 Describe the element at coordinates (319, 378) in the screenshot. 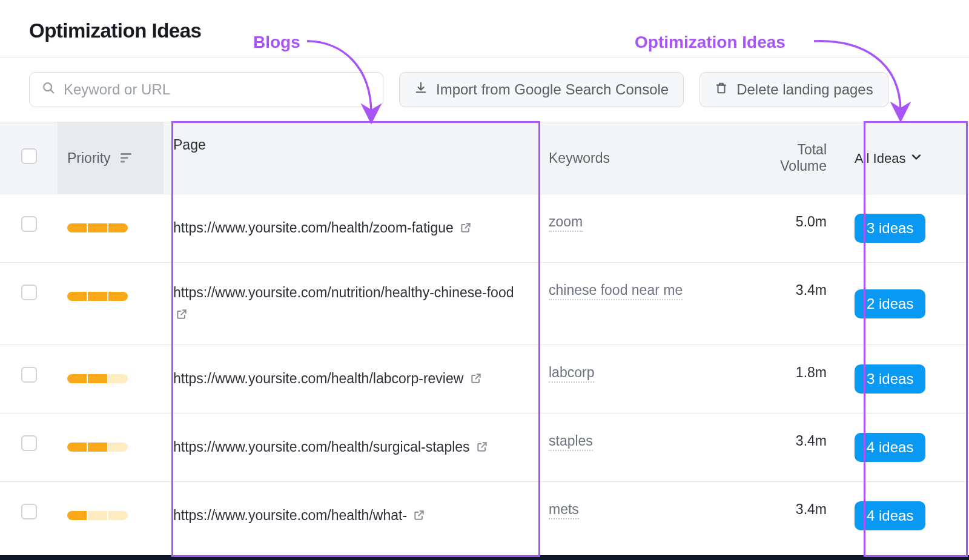

I see `page-url-text: https://www.yoursite.com/health/labcorp-…` at that location.